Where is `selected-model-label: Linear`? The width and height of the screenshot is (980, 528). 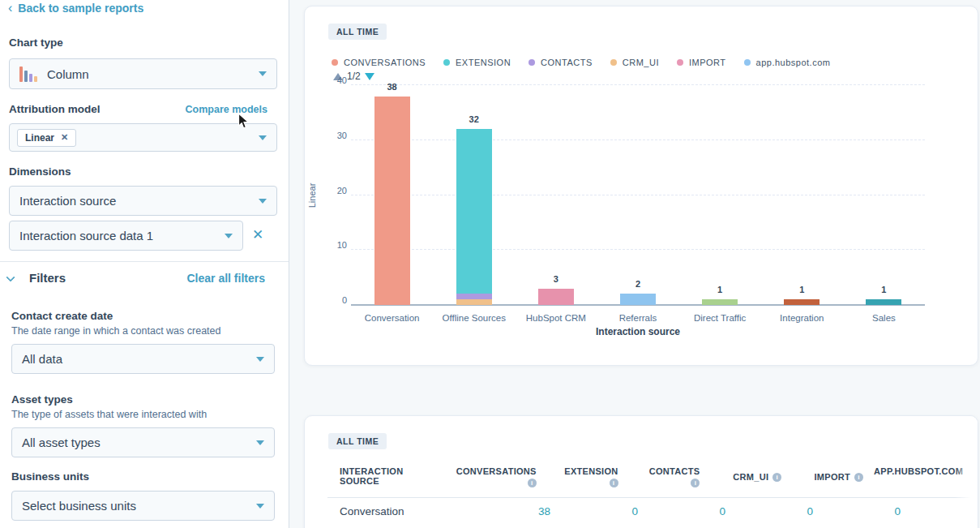 selected-model-label: Linear is located at coordinates (40, 138).